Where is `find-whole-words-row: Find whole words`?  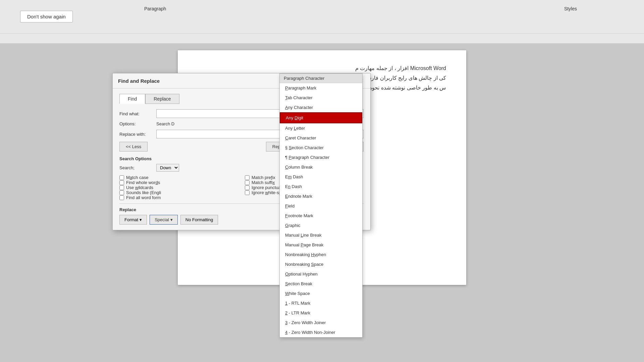 find-whole-words-row: Find whole words is located at coordinates (179, 182).